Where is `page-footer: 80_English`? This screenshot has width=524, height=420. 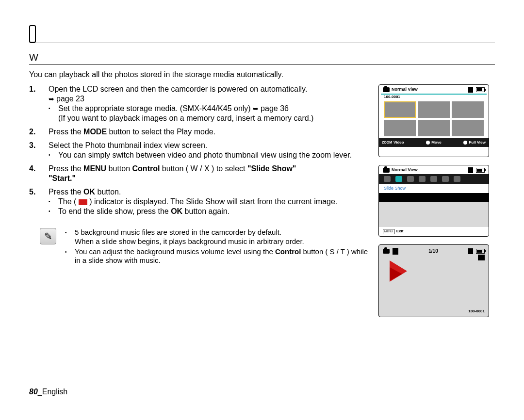
page-footer: 80_English is located at coordinates (49, 392).